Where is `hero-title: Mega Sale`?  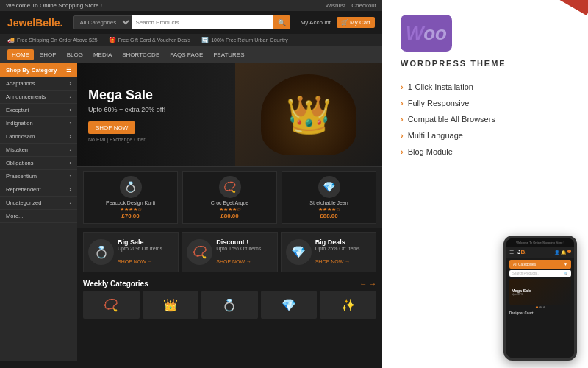
hero-title: Mega Sale is located at coordinates (126, 96).